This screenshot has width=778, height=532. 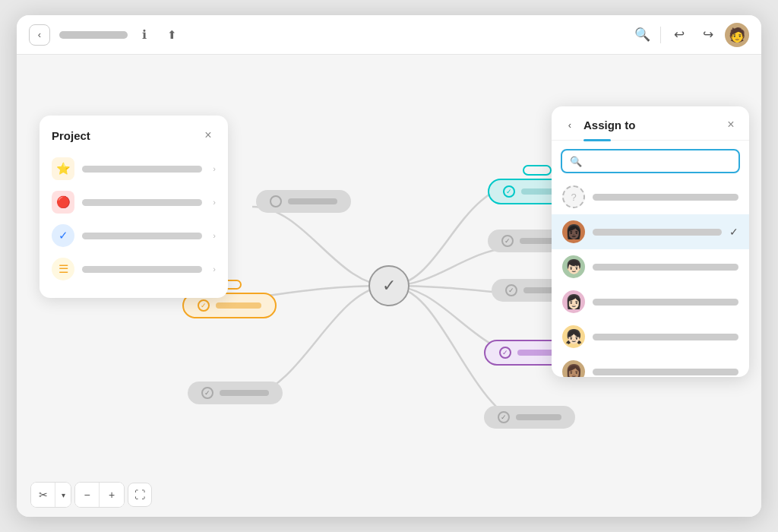 What do you see at coordinates (650, 161) in the screenshot?
I see `assign-search-bar: 🔍` at bounding box center [650, 161].